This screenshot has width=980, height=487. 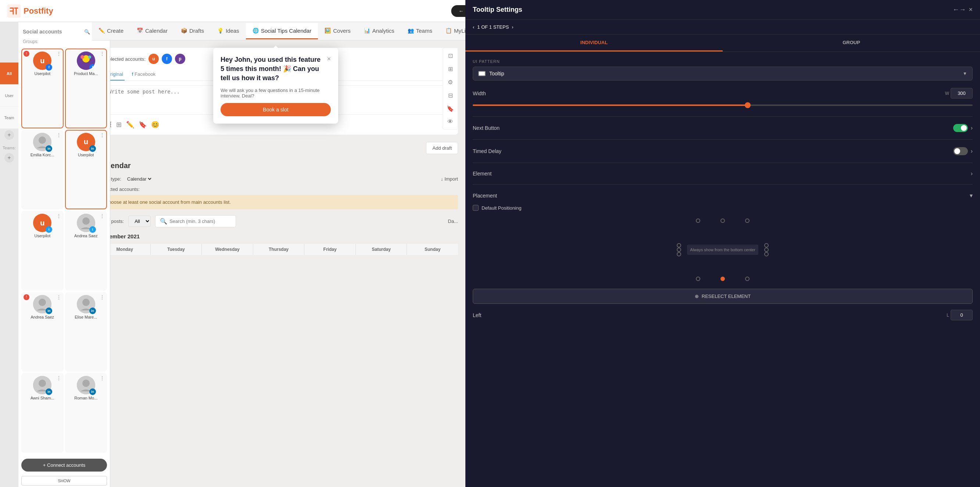 I want to click on view-type-select: Calendar, so click(x=139, y=179).